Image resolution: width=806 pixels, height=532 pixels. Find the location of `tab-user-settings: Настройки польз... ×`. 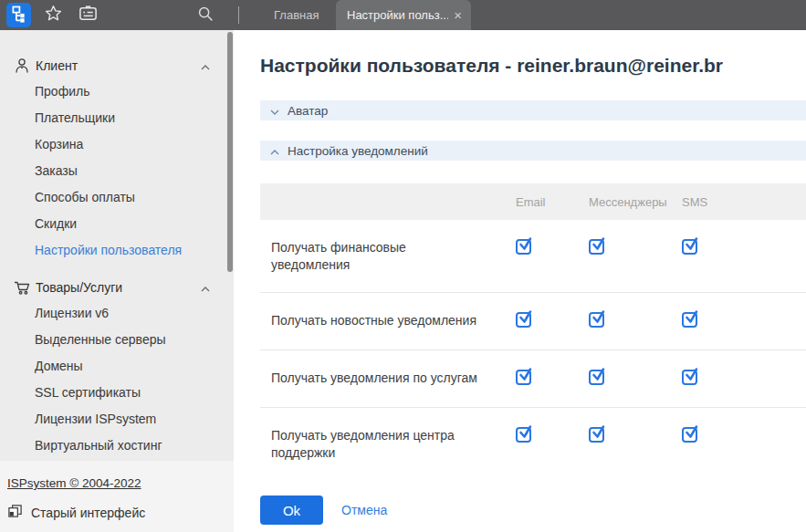

tab-user-settings: Настройки польз... × is located at coordinates (403, 15).